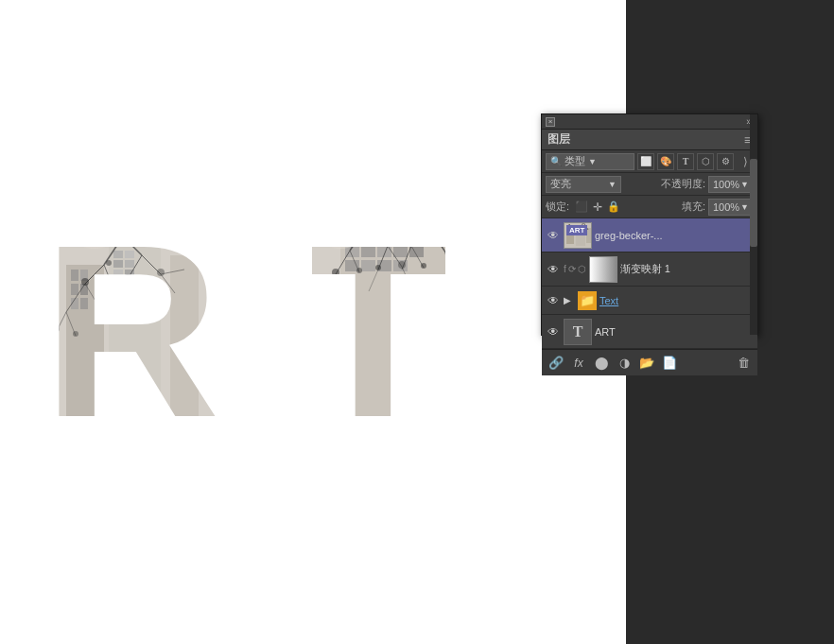 This screenshot has width=834, height=644. Describe the element at coordinates (650, 122) in the screenshot. I see `panel-titlebar: × »` at that location.